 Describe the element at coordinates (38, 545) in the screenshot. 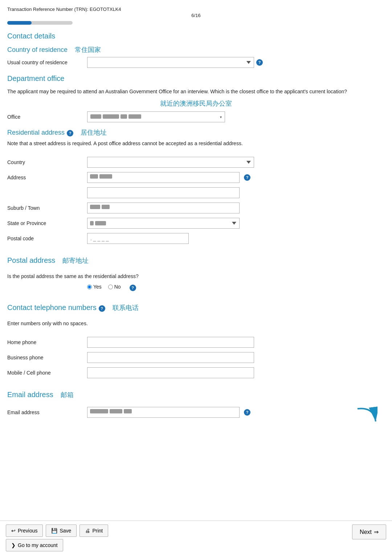

I see `goto-account-label: Go to my account` at that location.